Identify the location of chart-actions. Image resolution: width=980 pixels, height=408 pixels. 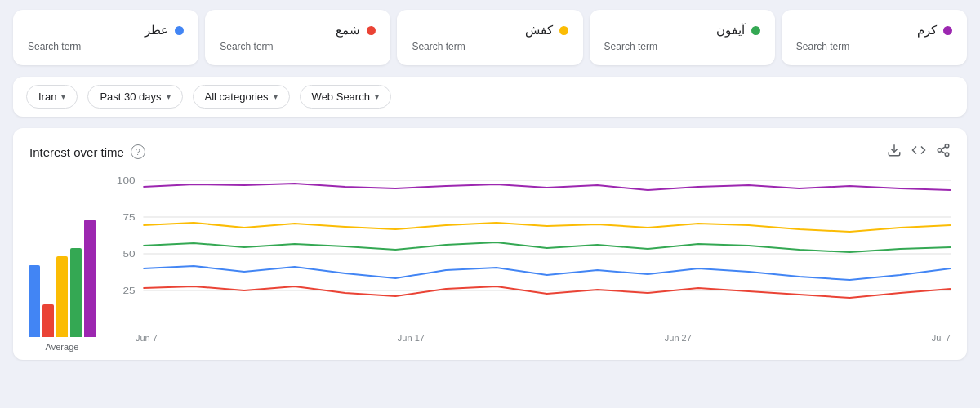
(919, 152).